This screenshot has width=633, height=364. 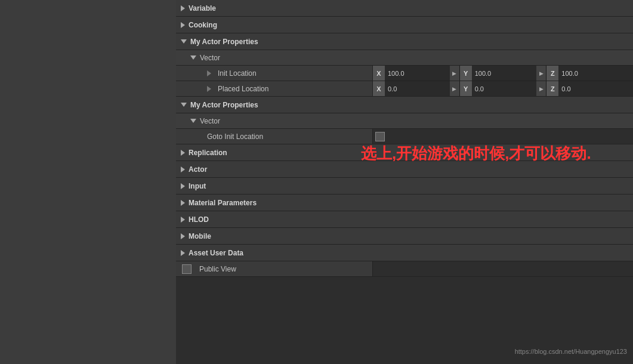 What do you see at coordinates (404, 253) in the screenshot?
I see `section-asset-user-data: Asset User Data` at bounding box center [404, 253].